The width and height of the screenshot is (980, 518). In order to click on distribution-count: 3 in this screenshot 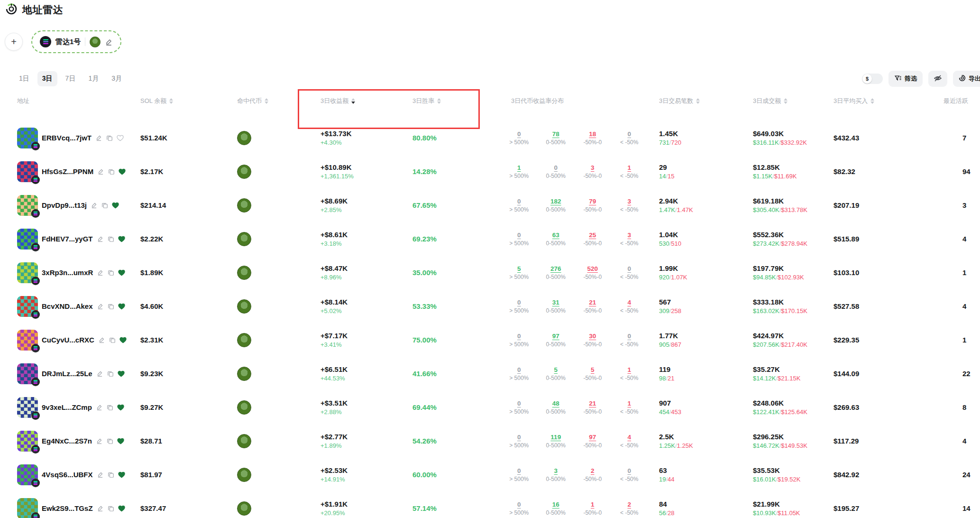, I will do `click(556, 471)`.